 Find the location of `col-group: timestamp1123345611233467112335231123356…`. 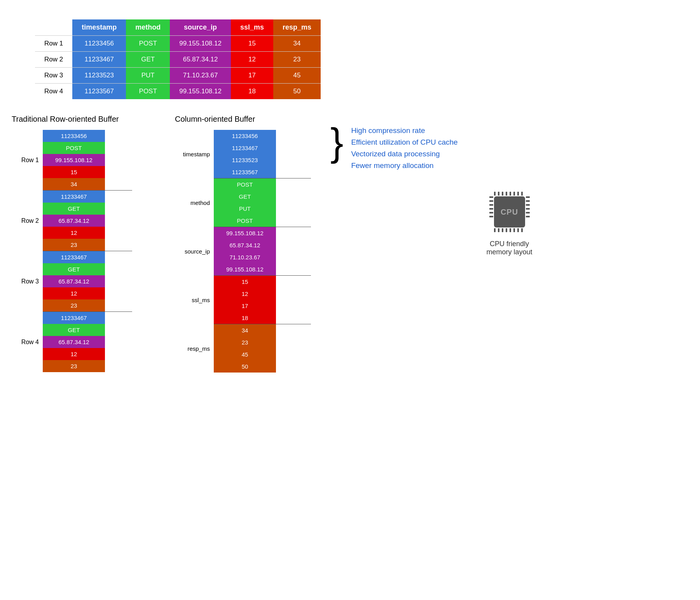

col-group: timestamp1123345611233467112335231123356… is located at coordinates (243, 154).